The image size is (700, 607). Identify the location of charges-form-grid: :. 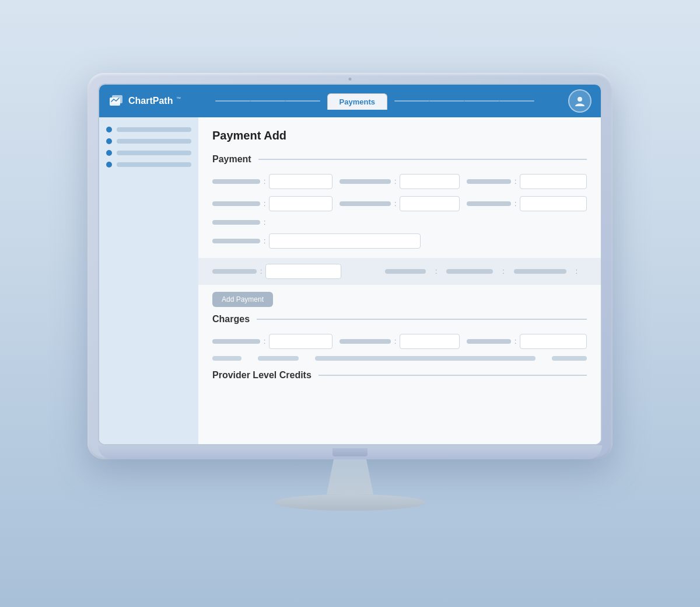
(400, 347).